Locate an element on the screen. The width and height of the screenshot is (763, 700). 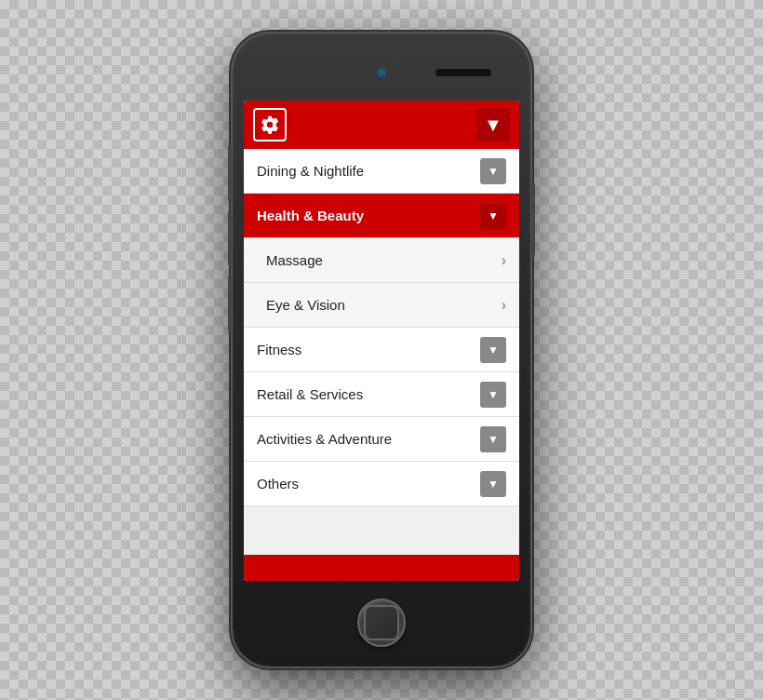
filter-button: ▼ is located at coordinates (493, 125).